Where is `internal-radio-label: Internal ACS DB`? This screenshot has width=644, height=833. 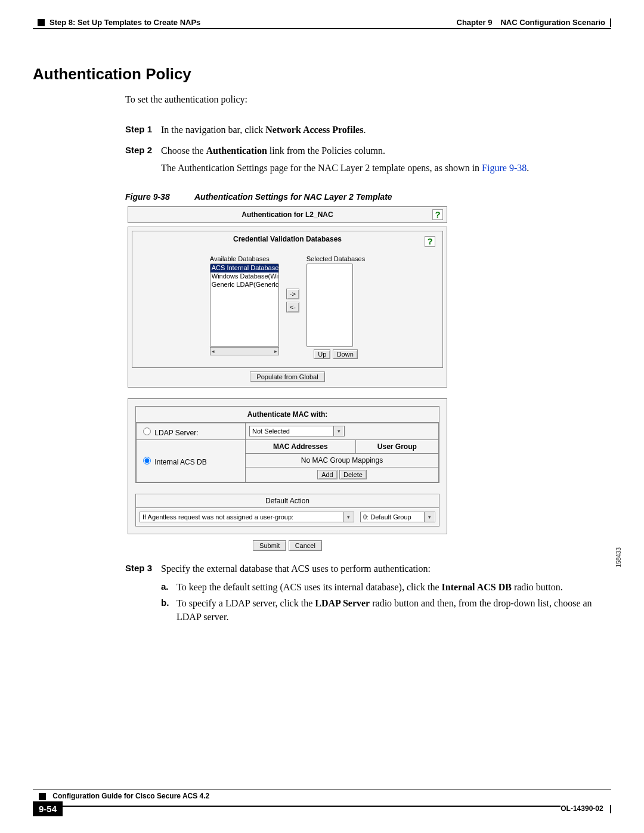 internal-radio-label: Internal ACS DB is located at coordinates (174, 462).